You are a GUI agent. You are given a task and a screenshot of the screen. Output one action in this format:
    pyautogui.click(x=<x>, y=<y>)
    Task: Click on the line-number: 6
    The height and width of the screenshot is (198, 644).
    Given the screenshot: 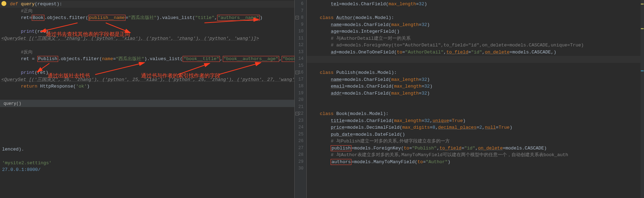 What is the action you would take?
    pyautogui.click(x=300, y=4)
    